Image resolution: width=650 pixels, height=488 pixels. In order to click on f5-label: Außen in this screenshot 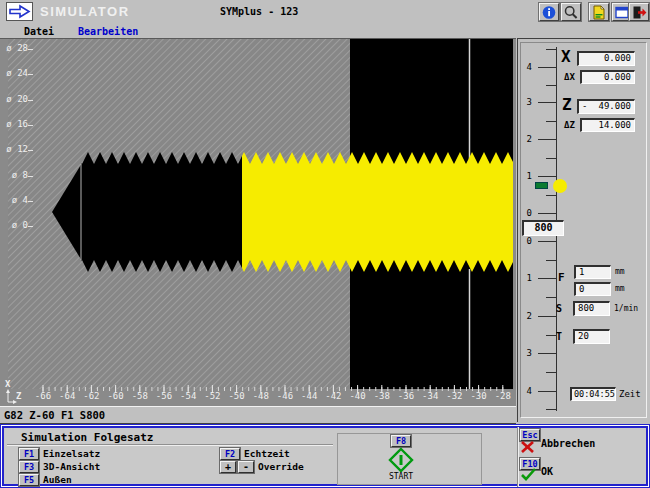, I will do `click(58, 480)`.